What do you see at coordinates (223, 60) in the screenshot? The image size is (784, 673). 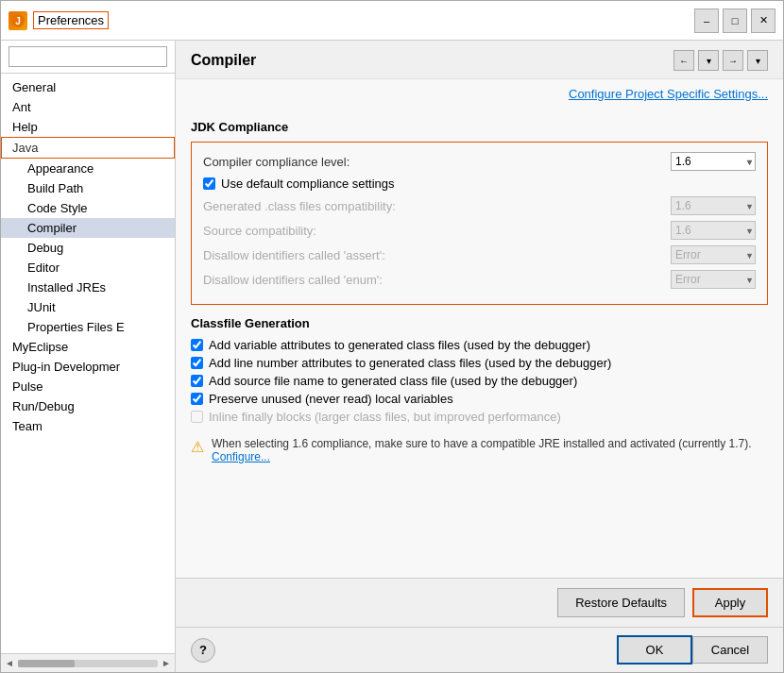 I see `page-title: Compiler` at bounding box center [223, 60].